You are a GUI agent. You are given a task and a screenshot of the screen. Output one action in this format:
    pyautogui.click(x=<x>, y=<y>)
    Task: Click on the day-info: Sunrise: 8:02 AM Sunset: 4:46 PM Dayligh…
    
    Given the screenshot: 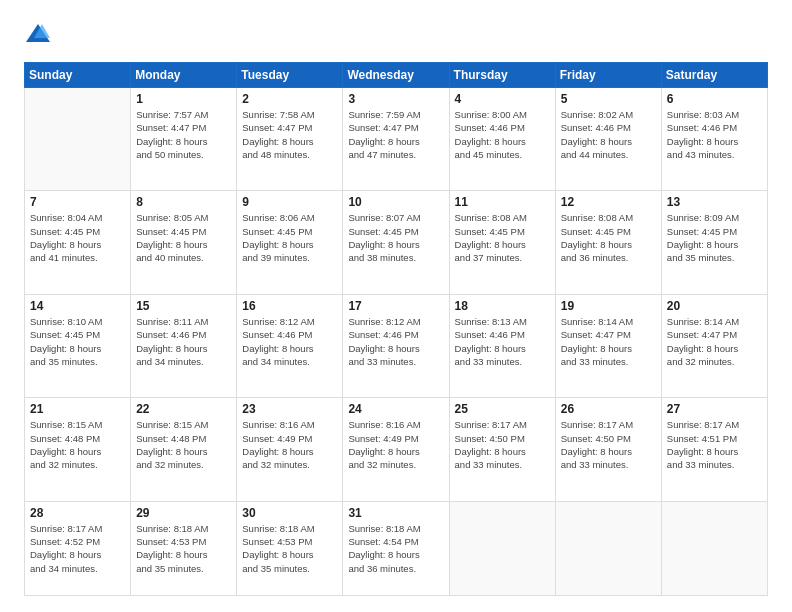 What is the action you would take?
    pyautogui.click(x=608, y=134)
    